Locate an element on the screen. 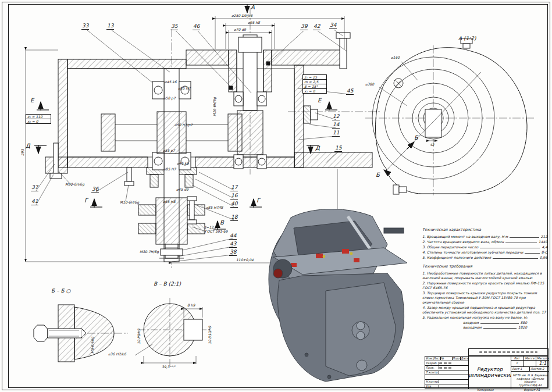  tb-lit-value: у is located at coordinates (518, 364).